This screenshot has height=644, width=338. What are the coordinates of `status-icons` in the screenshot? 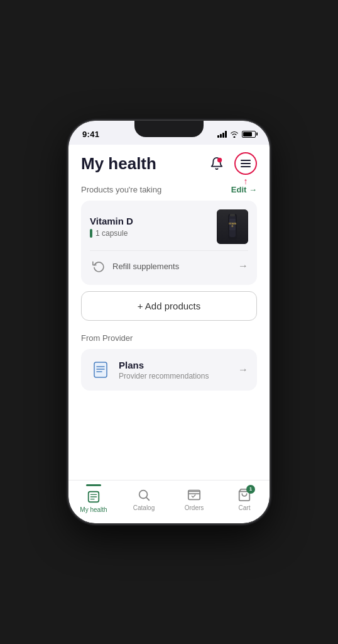 It's located at (236, 135).